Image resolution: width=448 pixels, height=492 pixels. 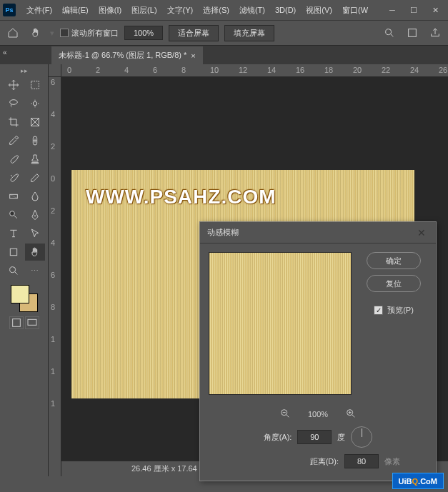 What do you see at coordinates (400, 310) in the screenshot?
I see `preview-label: 预览(P)` at bounding box center [400, 310].